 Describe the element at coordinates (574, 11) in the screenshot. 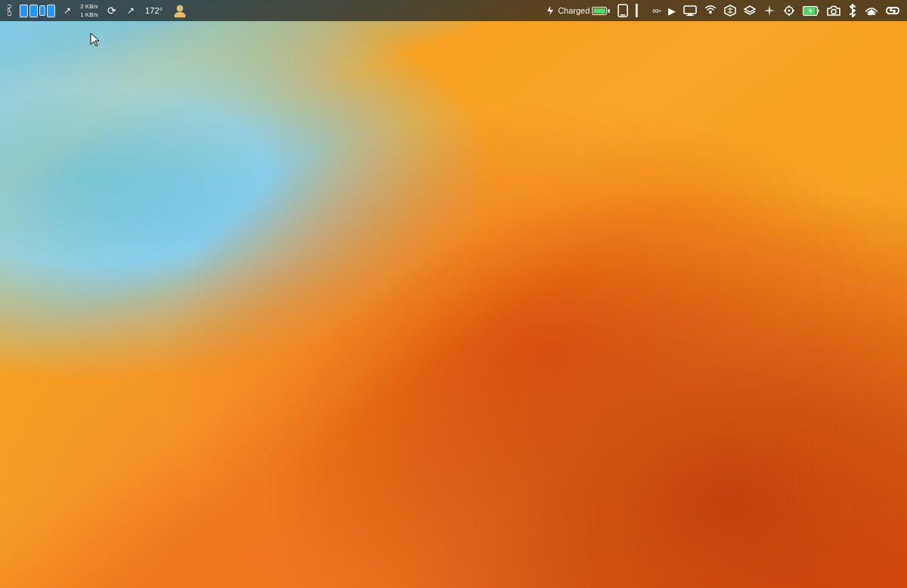

I see `battery-status-label: Charged` at that location.